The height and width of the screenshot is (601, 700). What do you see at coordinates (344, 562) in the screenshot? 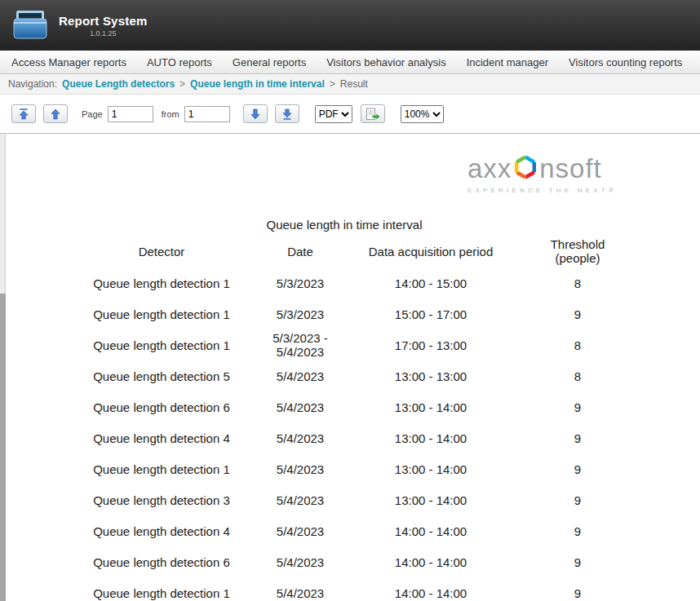
I see `table-row: Queue length detection 6 5/4/2023 14:00 …` at bounding box center [344, 562].